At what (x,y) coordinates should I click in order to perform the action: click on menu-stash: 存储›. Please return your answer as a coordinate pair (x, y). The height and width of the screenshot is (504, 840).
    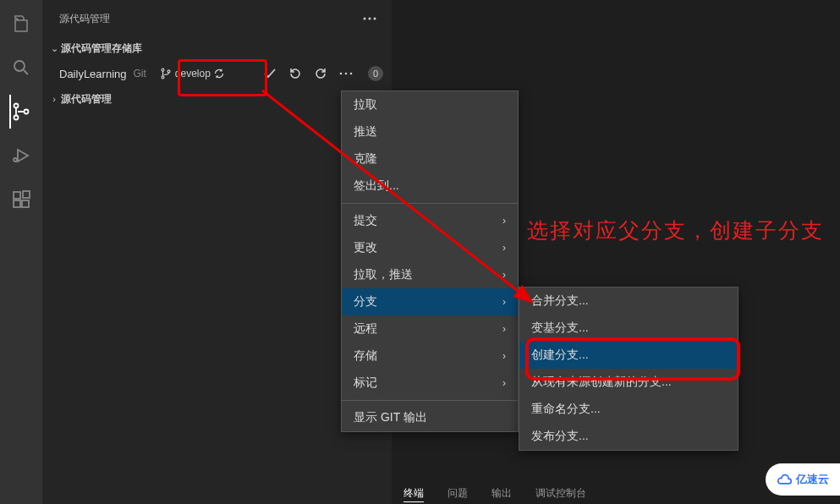
    Looking at the image, I should click on (430, 356).